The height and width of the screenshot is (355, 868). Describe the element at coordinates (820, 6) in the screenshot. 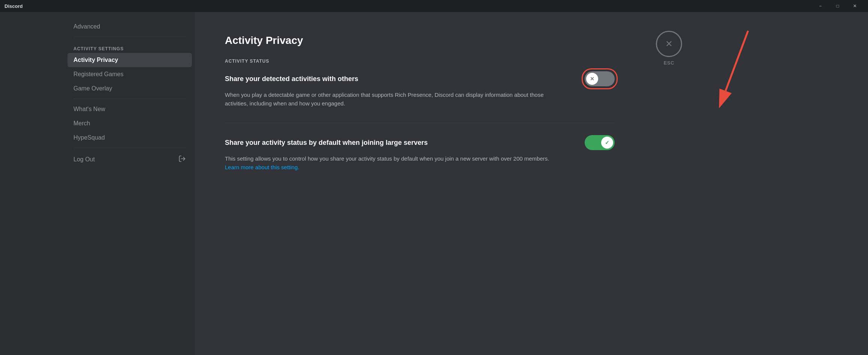

I see `minimize-button: −` at that location.